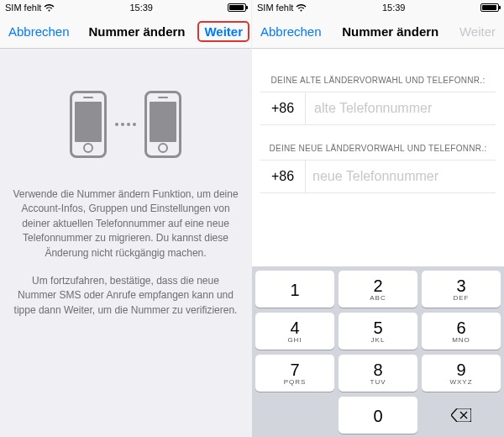 This screenshot has height=437, width=504. Describe the element at coordinates (461, 415) in the screenshot. I see `key-backspace` at that location.